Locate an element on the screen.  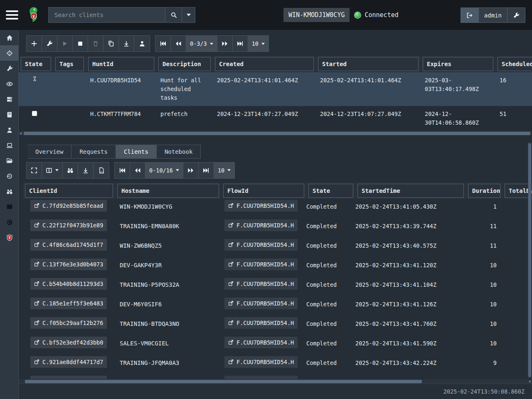
user-settings-button is located at coordinates (516, 15).